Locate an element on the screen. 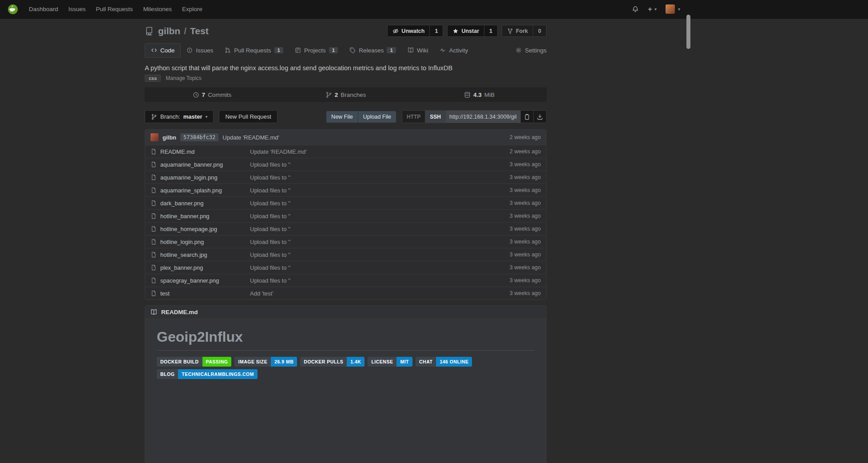  tab-code: Code is located at coordinates (163, 51).